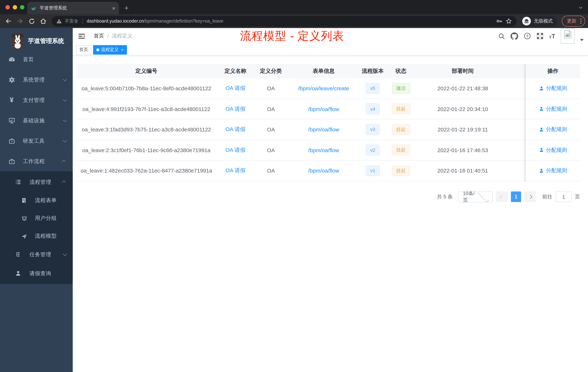  Describe the element at coordinates (36, 254) in the screenshot. I see `sidebar-item-task-management: 任务管理` at that location.